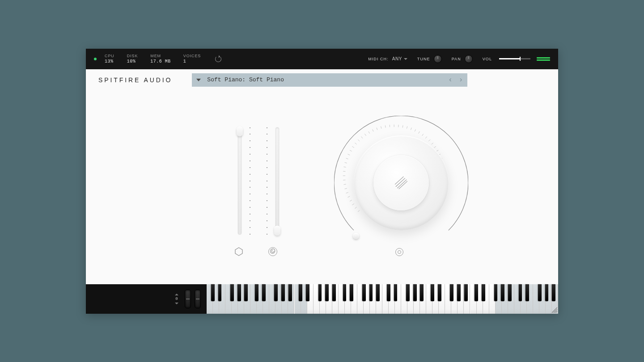  Describe the element at coordinates (515, 59) in the screenshot. I see `volume-slider` at that location.